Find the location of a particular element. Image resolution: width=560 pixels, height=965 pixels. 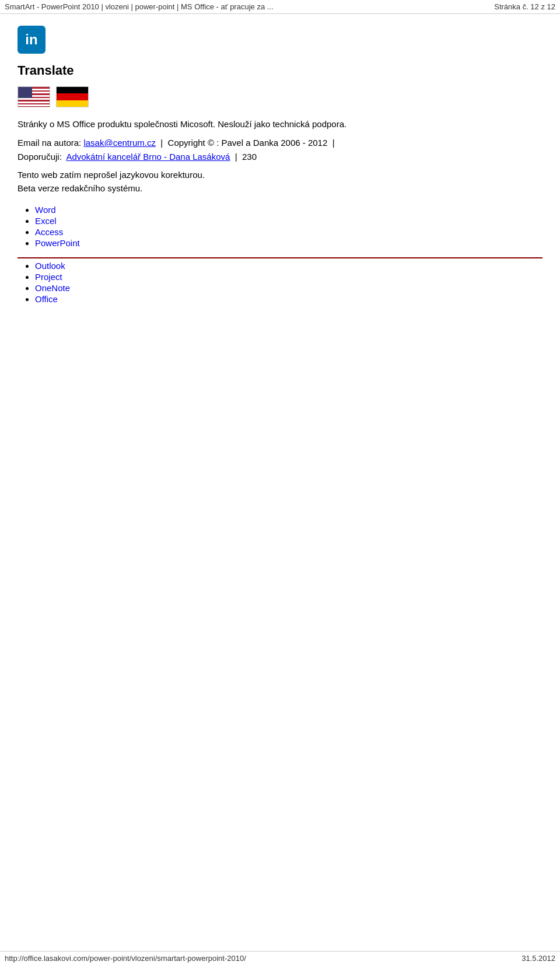

list-item: PowerPoint is located at coordinates (289, 243).